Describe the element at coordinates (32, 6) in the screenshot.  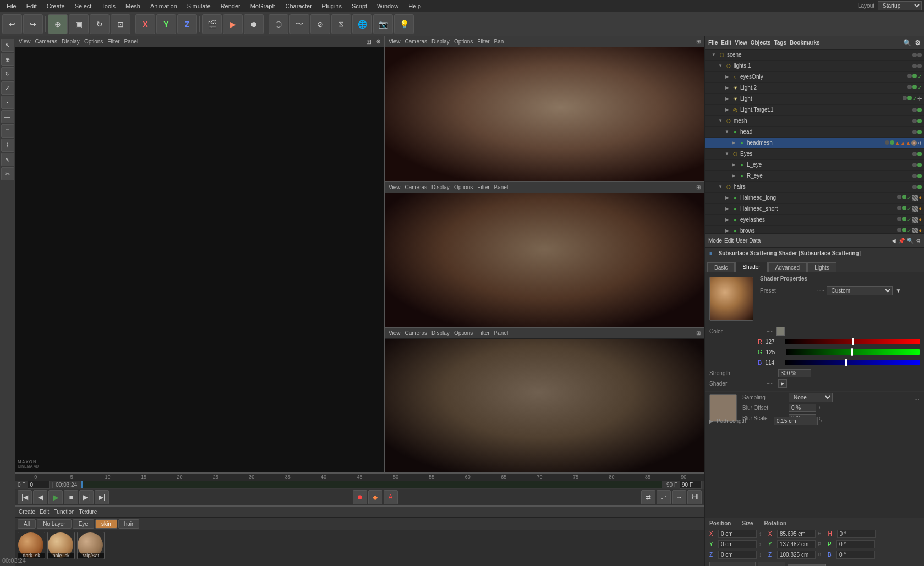
I see `menu-item-edit: Edit` at that location.